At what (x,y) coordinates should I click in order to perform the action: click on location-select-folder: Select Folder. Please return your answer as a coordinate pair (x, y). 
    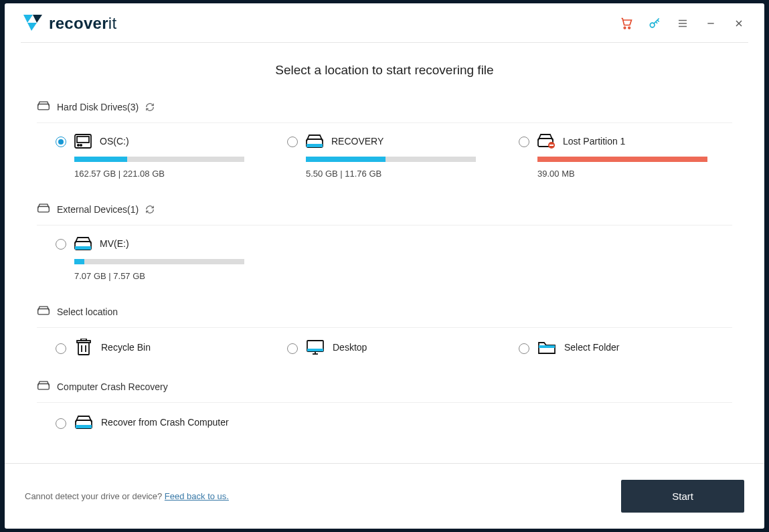
    Looking at the image, I should click on (604, 347).